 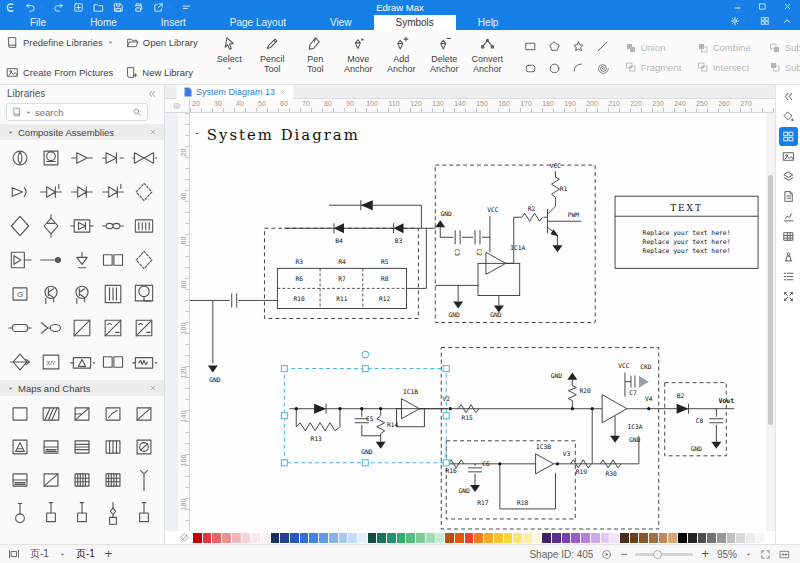 I want to click on close-button, so click(x=788, y=6).